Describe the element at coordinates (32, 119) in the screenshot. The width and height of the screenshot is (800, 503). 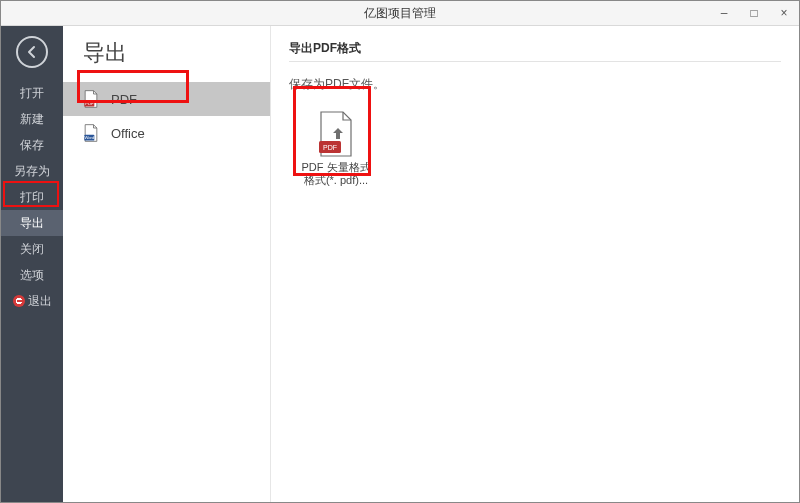
I see `sidebar-item-new: 新建` at that location.